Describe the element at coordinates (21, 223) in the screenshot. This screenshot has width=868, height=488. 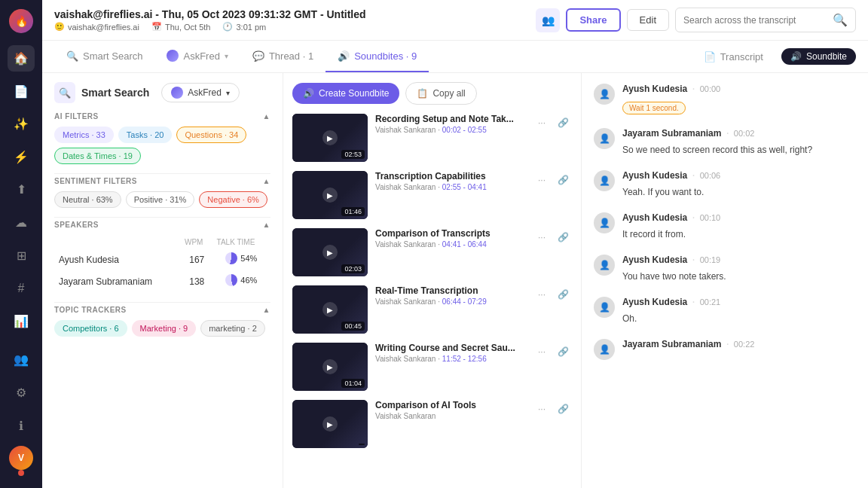
I see `sidebar-item-cloud: ☁` at that location.